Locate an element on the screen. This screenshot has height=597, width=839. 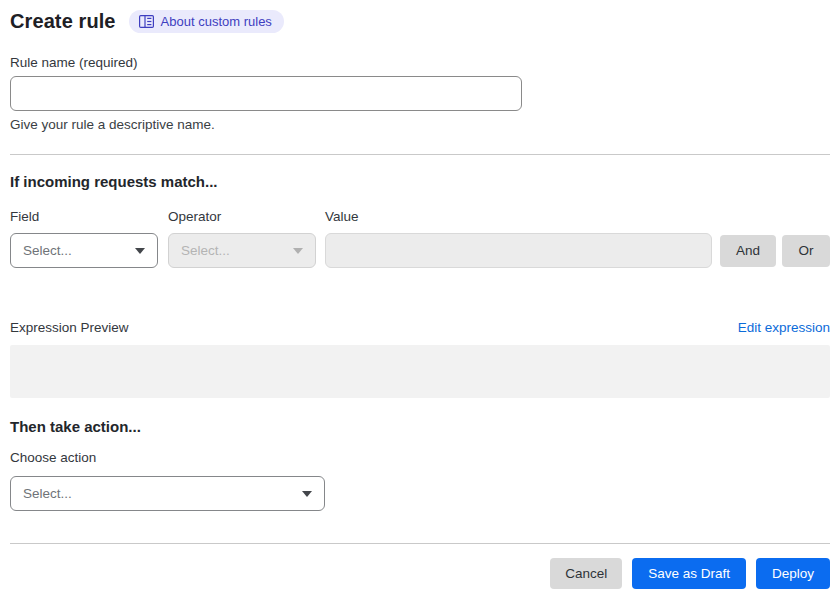
choose-action-label: Choose action is located at coordinates (420, 458).